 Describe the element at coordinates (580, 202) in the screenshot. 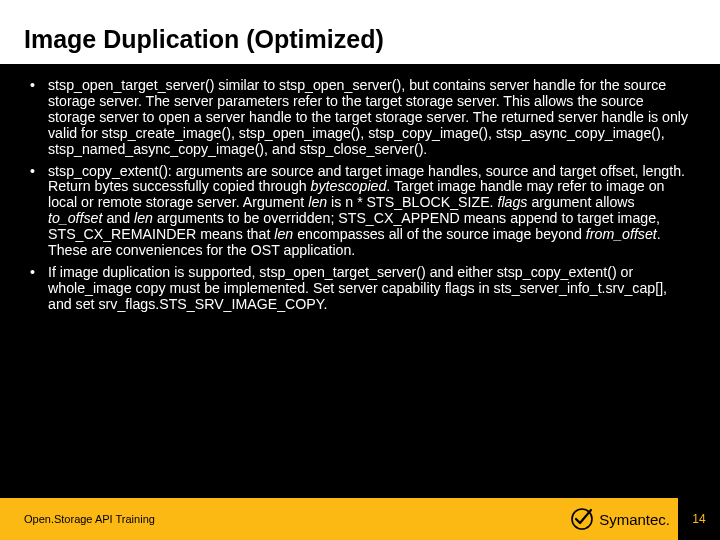

I see `bullet-text: argument allows` at that location.